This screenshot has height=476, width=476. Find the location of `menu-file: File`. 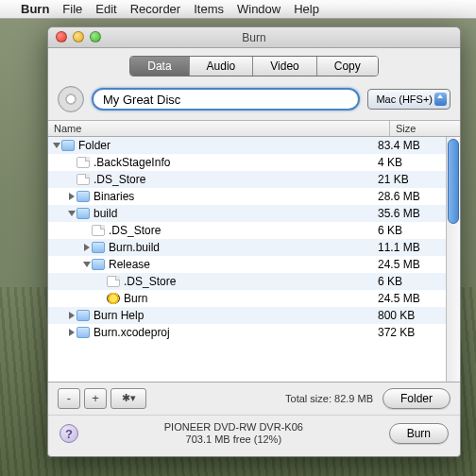

menu-file: File is located at coordinates (72, 9).